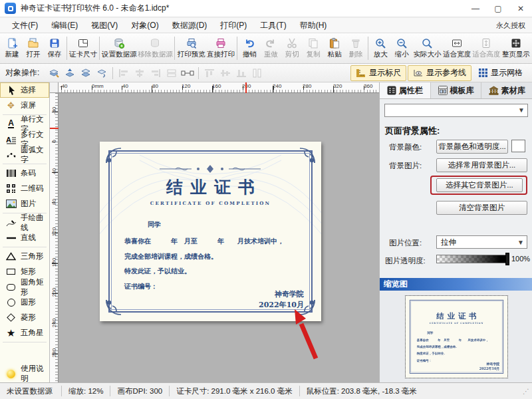  Describe the element at coordinates (11, 189) in the screenshot. I see `qrcode-icon` at that location.